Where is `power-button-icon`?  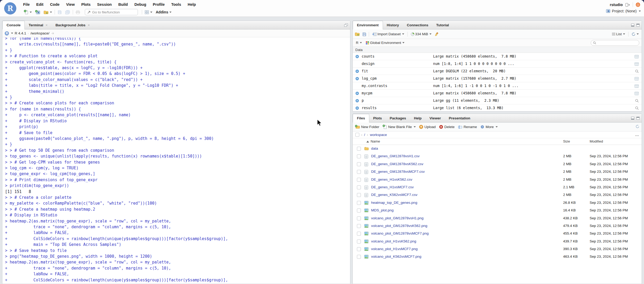
power-button-icon is located at coordinates (638, 5).